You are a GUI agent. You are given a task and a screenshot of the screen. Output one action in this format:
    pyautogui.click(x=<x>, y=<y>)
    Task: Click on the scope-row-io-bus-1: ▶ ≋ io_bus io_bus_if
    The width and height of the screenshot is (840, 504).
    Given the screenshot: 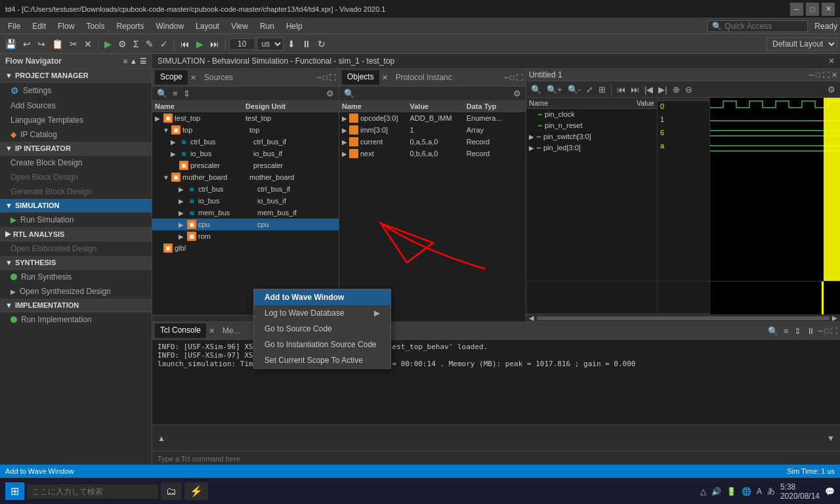 What is the action you would take?
    pyautogui.click(x=245, y=154)
    